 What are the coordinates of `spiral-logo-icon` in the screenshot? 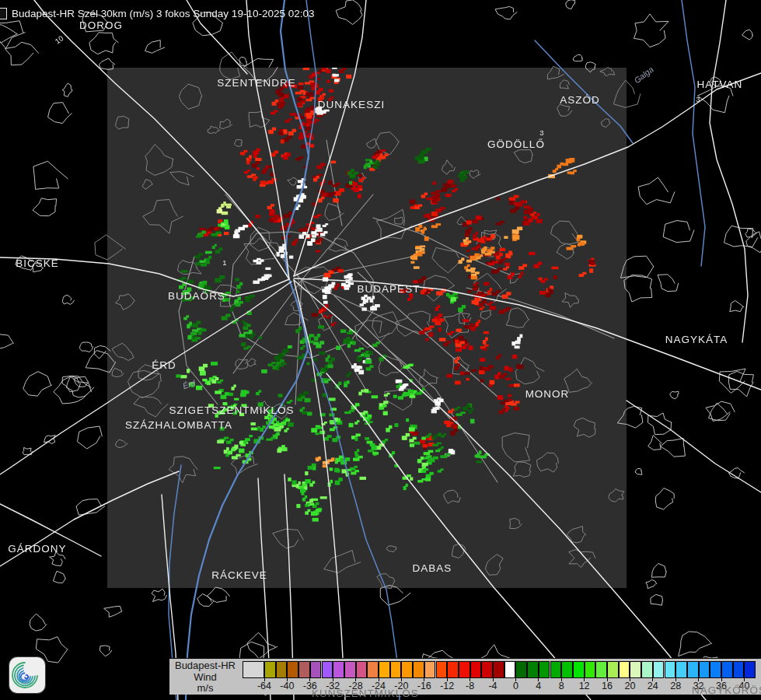 It's located at (27, 675).